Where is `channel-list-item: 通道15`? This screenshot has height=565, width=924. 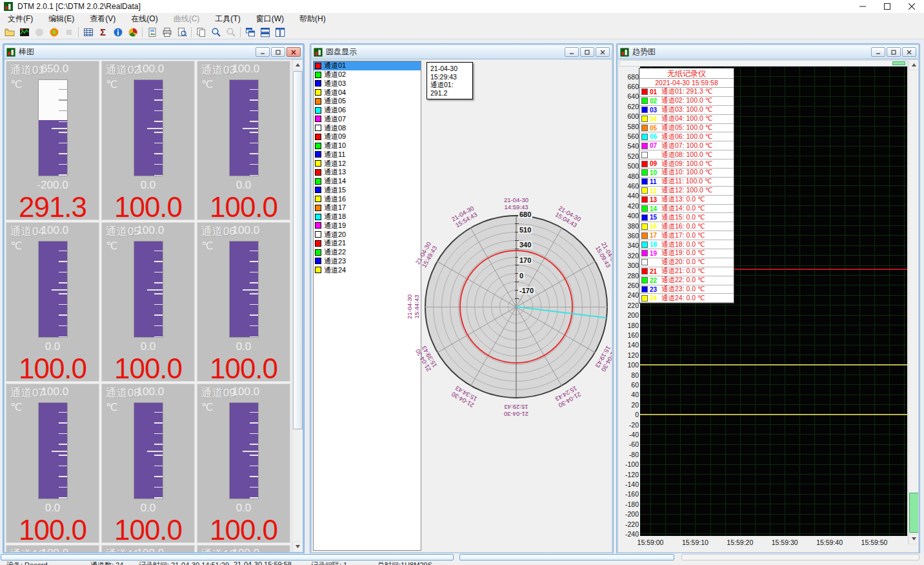 channel-list-item: 通道15 is located at coordinates (367, 190).